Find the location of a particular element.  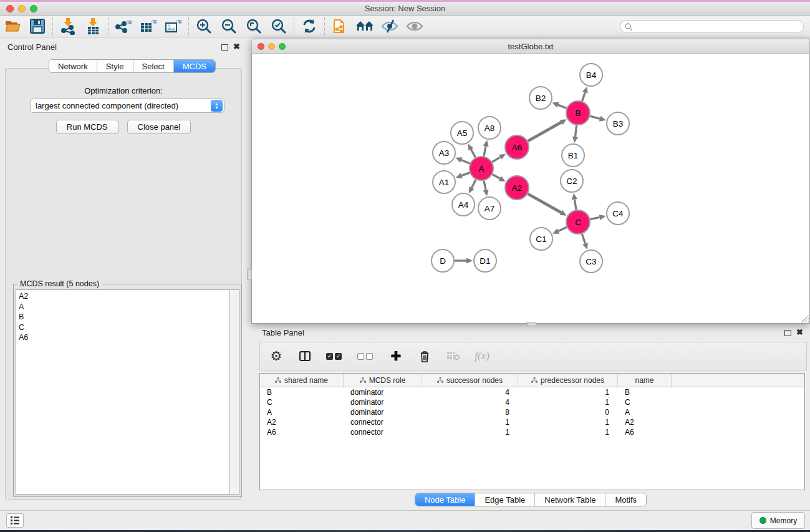

column-header-name: name is located at coordinates (645, 380).